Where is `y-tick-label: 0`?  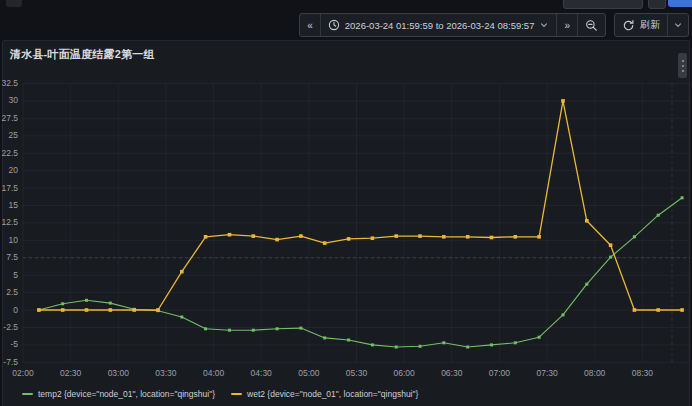
y-tick-label: 0 is located at coordinates (9, 310).